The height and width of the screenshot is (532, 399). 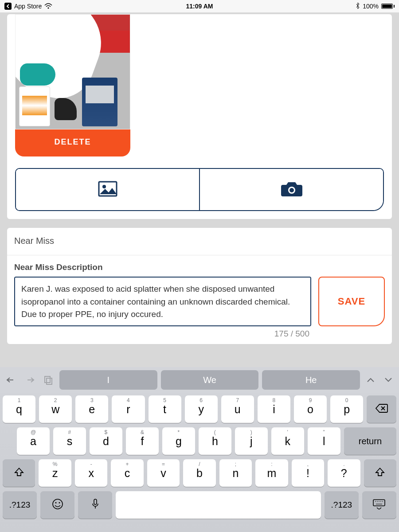 What do you see at coordinates (58, 505) in the screenshot?
I see `emoji-icon` at bounding box center [58, 505].